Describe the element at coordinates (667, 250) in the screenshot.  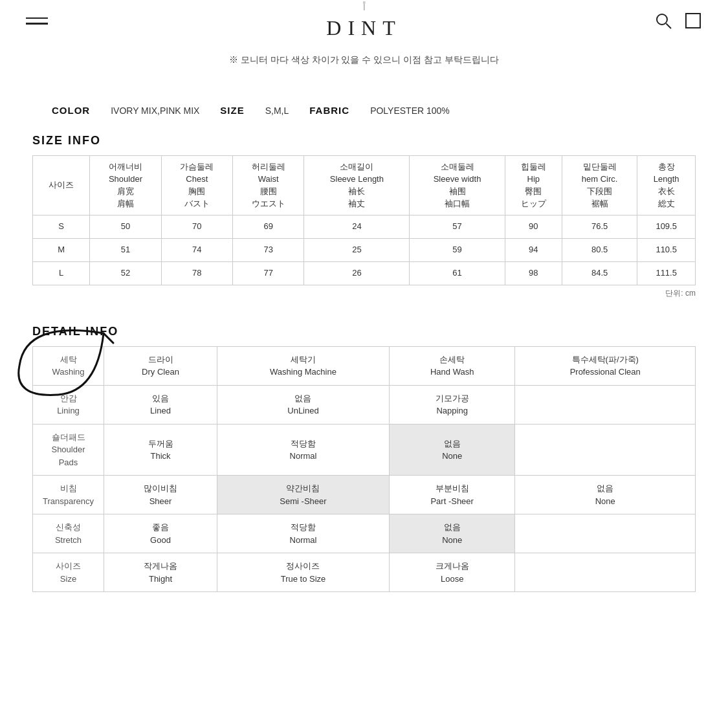
I see `size-value-cell: 110.5` at that location.